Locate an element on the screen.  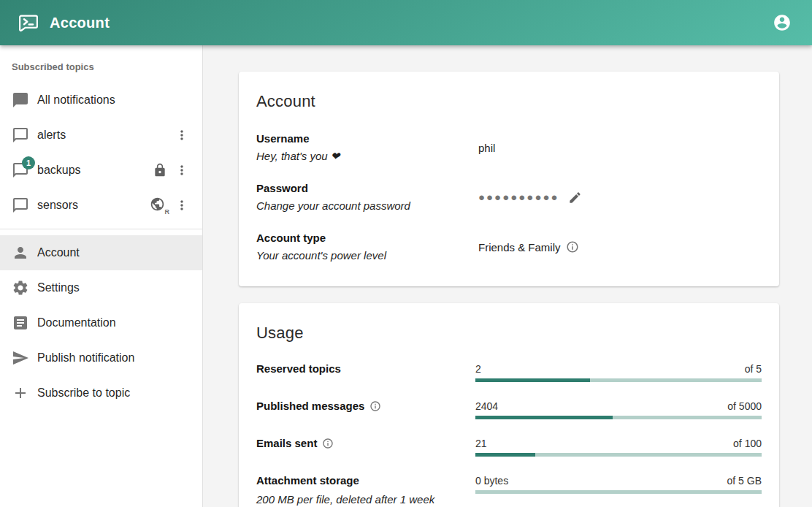
nav-label: Publish notification is located at coordinates (114, 358).